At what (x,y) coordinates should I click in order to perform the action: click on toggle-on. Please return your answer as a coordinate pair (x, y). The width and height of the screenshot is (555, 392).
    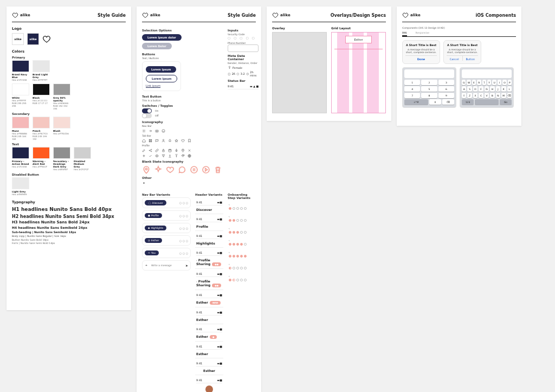
    Looking at the image, I should click on (147, 111).